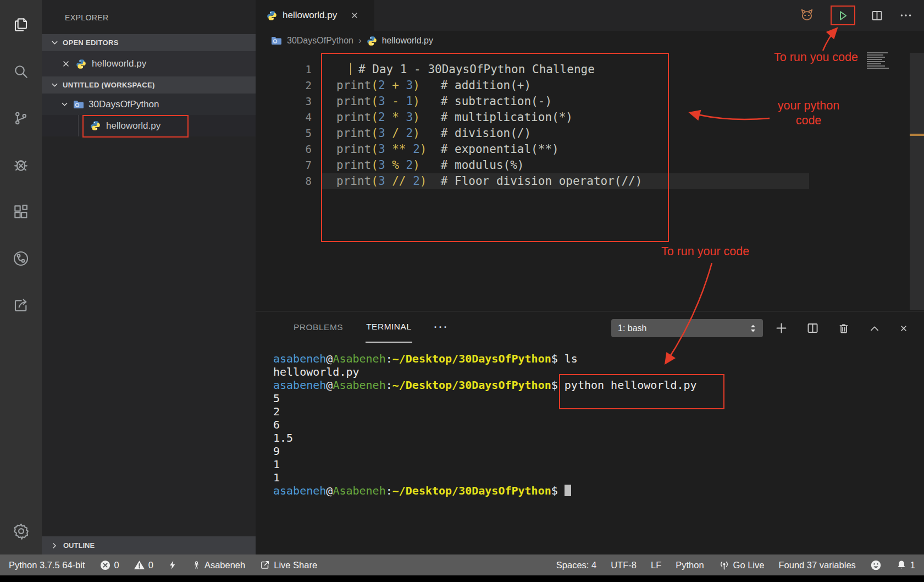  Describe the element at coordinates (590, 133) in the screenshot. I see `code-line-5: 5print(3 / 2) # division(/)` at that location.